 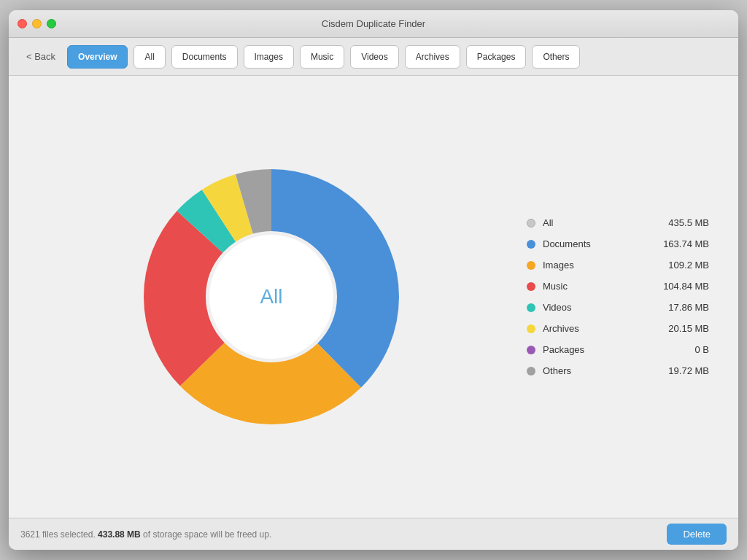 I want to click on titlebar: Cisdem Duplicate Finder, so click(x=374, y=24).